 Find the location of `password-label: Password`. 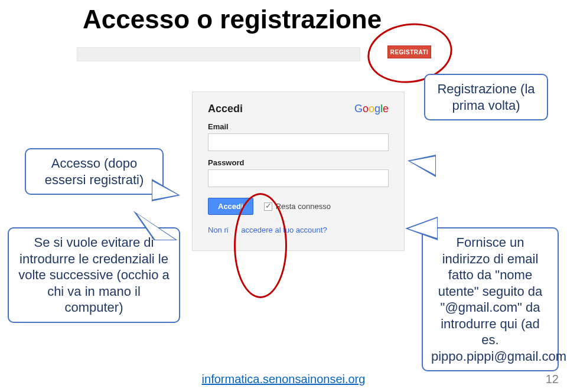

password-label: Password is located at coordinates (298, 163).